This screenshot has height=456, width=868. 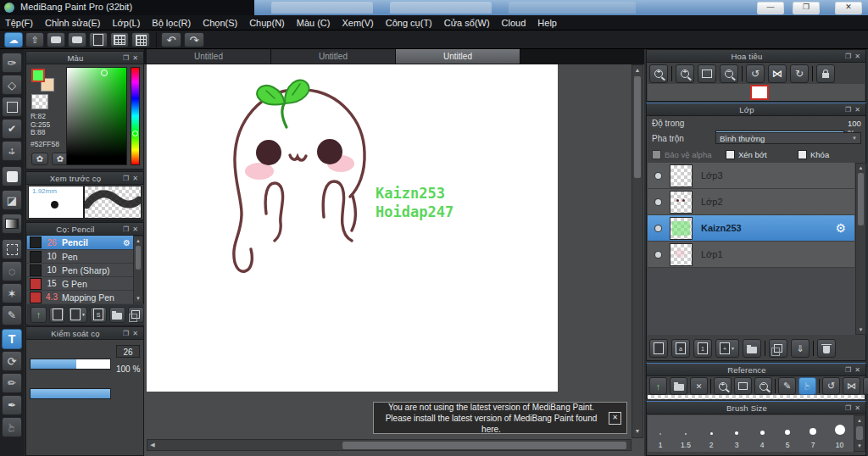 I want to click on tab-untitled-2: Untitled, so click(x=334, y=56).